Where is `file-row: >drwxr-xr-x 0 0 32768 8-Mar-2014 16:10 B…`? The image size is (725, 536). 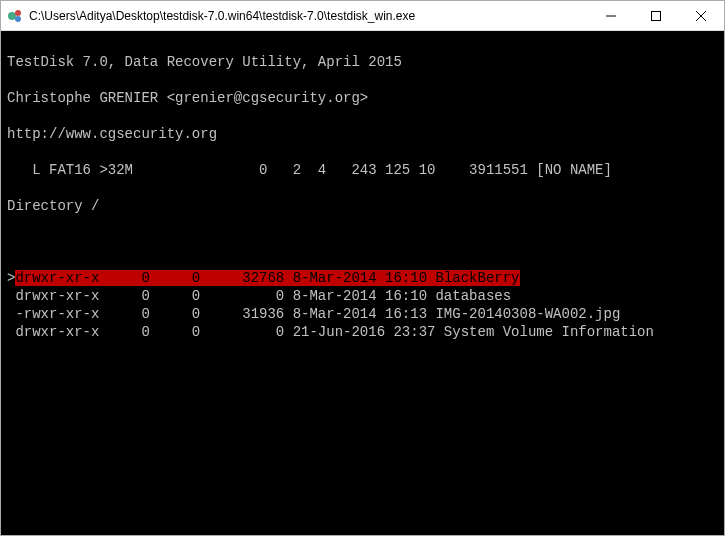
file-row: >drwxr-xr-x 0 0 32768 8-Mar-2014 16:10 B… is located at coordinates (362, 278).